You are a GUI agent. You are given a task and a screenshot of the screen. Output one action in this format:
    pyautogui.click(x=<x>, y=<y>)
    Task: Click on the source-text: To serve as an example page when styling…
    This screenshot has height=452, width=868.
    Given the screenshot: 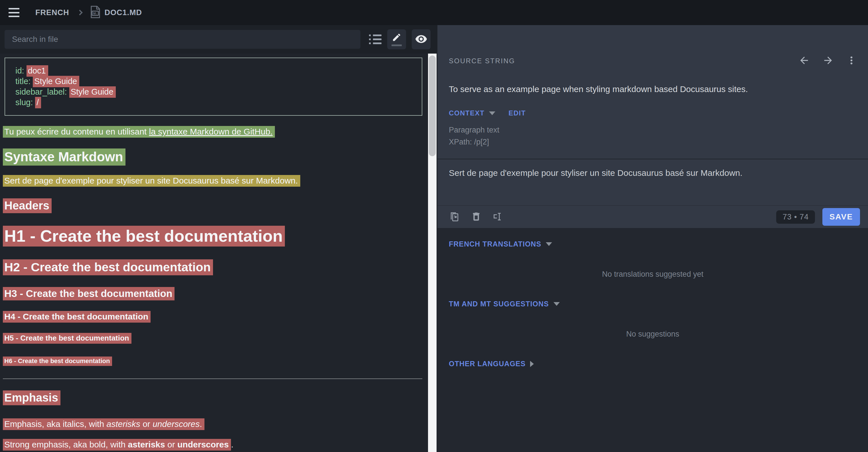 What is the action you would take?
    pyautogui.click(x=653, y=89)
    